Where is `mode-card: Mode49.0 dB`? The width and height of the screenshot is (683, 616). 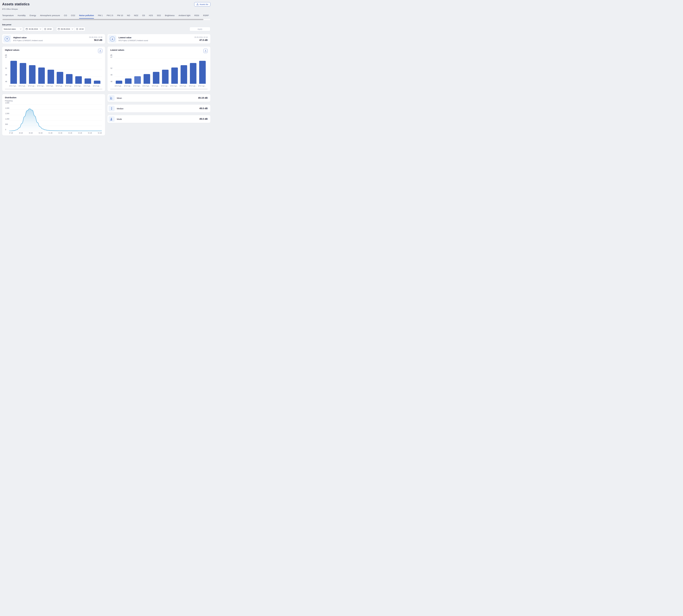 mode-card: Mode49.0 dB is located at coordinates (159, 119).